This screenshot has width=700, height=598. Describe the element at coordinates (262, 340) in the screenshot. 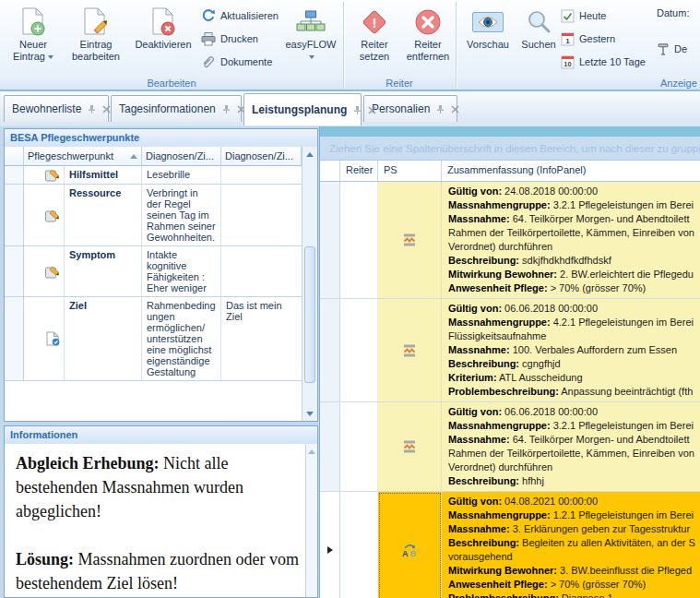

I see `diagnose-text-2: Das ist mein Ziel` at that location.